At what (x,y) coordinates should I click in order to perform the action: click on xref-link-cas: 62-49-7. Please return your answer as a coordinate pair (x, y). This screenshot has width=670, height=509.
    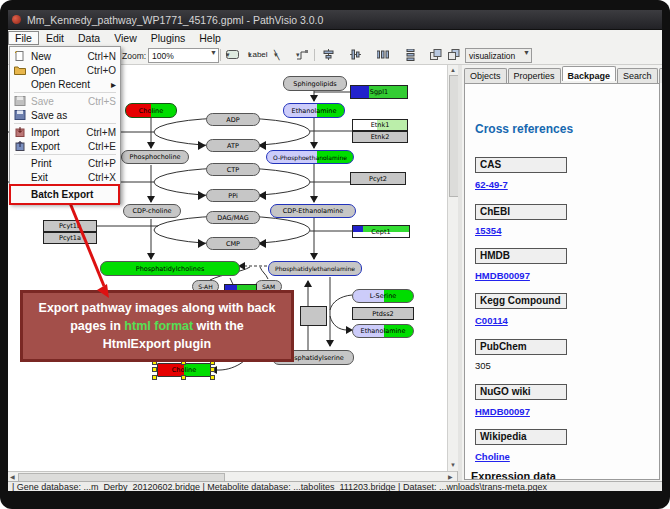
    Looking at the image, I should click on (492, 184).